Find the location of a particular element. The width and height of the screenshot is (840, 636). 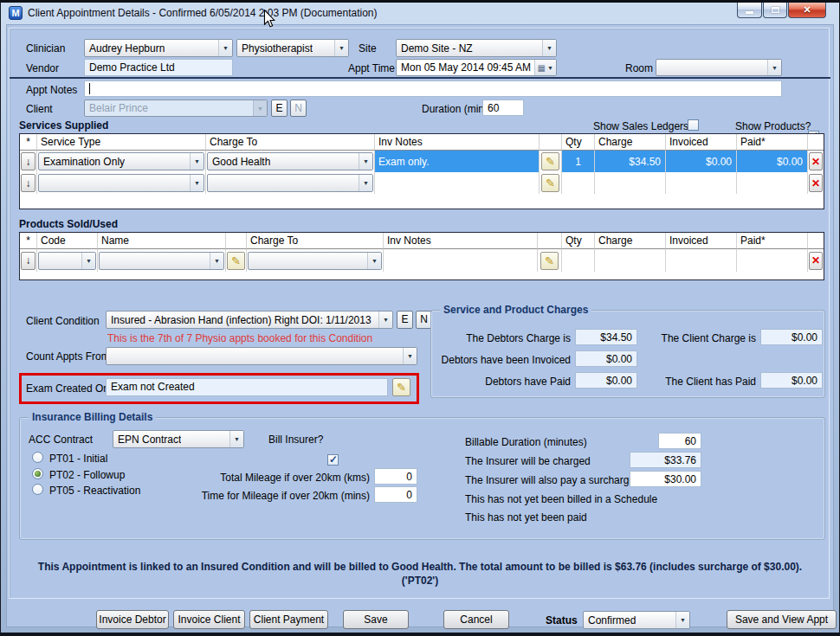

debtors-invoiced-field: $0.00 is located at coordinates (606, 358).